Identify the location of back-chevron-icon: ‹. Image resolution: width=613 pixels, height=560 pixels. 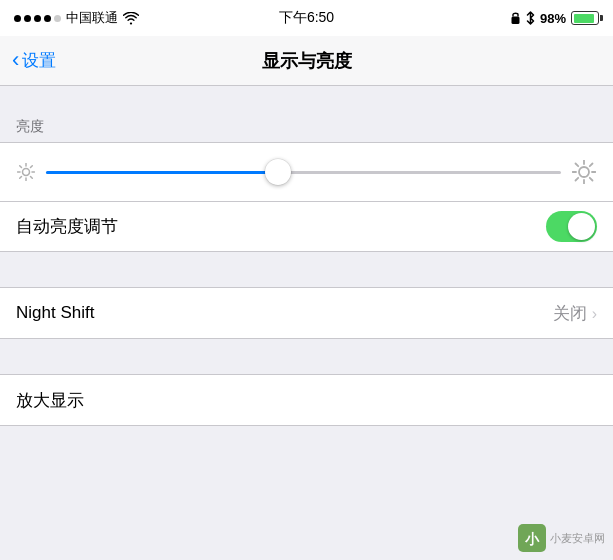
(16, 60).